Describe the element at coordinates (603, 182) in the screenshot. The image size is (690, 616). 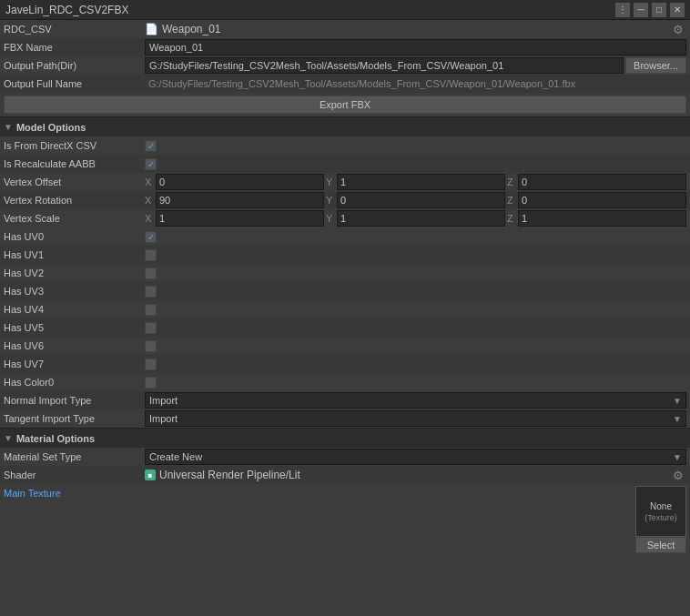
I see `vertex-offset-z-input` at that location.